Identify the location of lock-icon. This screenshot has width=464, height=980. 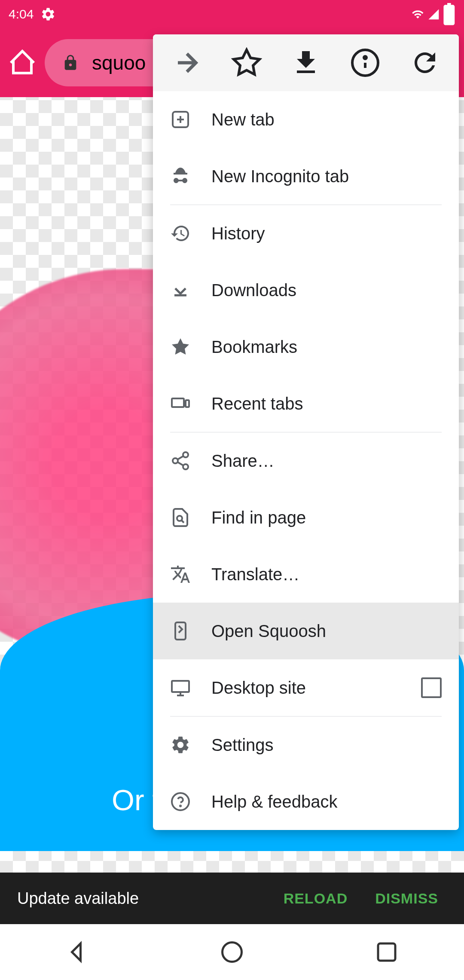
(70, 63).